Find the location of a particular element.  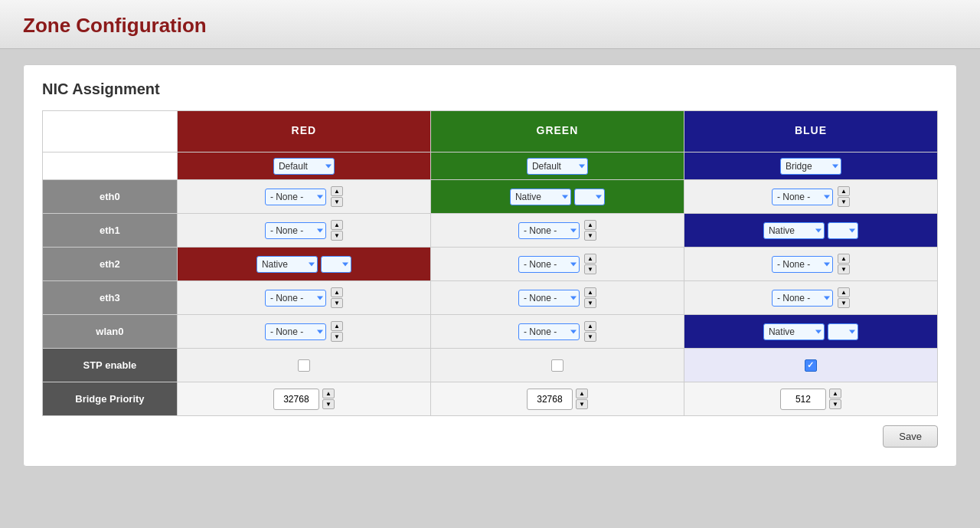

eth1-blue-cell: - None - Native Bridge is located at coordinates (810, 231).